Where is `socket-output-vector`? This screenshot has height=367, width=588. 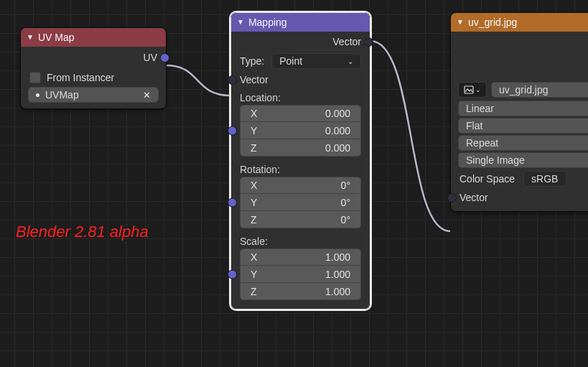 socket-output-vector is located at coordinates (369, 42).